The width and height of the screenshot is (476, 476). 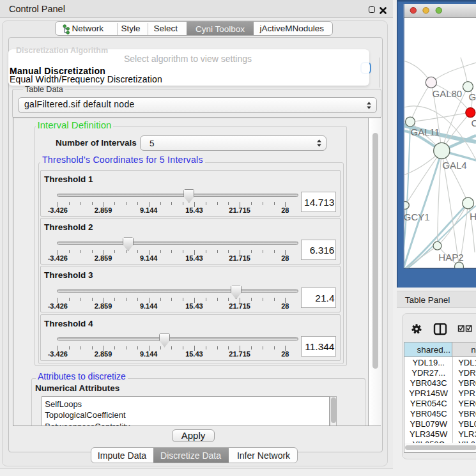 What do you see at coordinates (451, 257) in the screenshot?
I see `svg-text: HAP2` at bounding box center [451, 257].